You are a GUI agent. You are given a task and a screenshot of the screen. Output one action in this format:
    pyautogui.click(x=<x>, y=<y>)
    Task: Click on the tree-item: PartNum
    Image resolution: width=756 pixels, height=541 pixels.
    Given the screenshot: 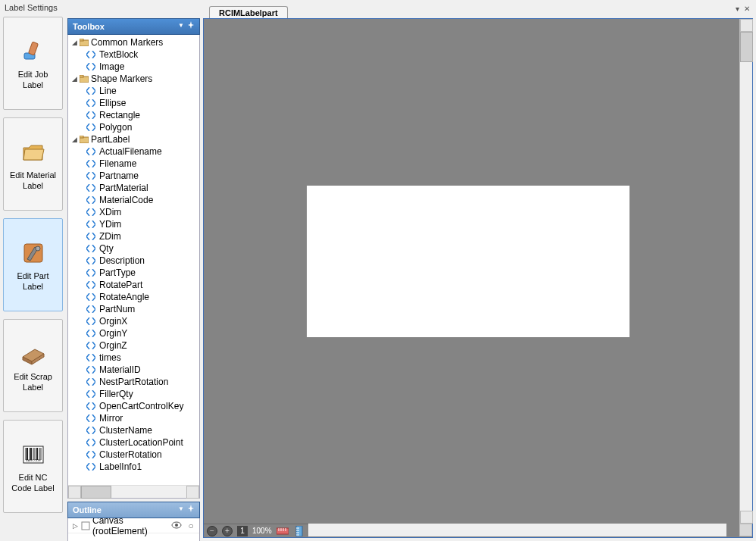 What is the action you would take?
    pyautogui.click(x=133, y=309)
    